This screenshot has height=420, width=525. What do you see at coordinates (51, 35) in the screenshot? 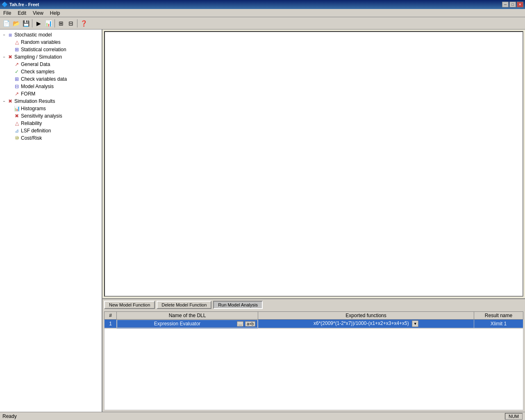
I see `sidebar-item-stochastic-model: − ⊞ Stochastic model` at bounding box center [51, 35].